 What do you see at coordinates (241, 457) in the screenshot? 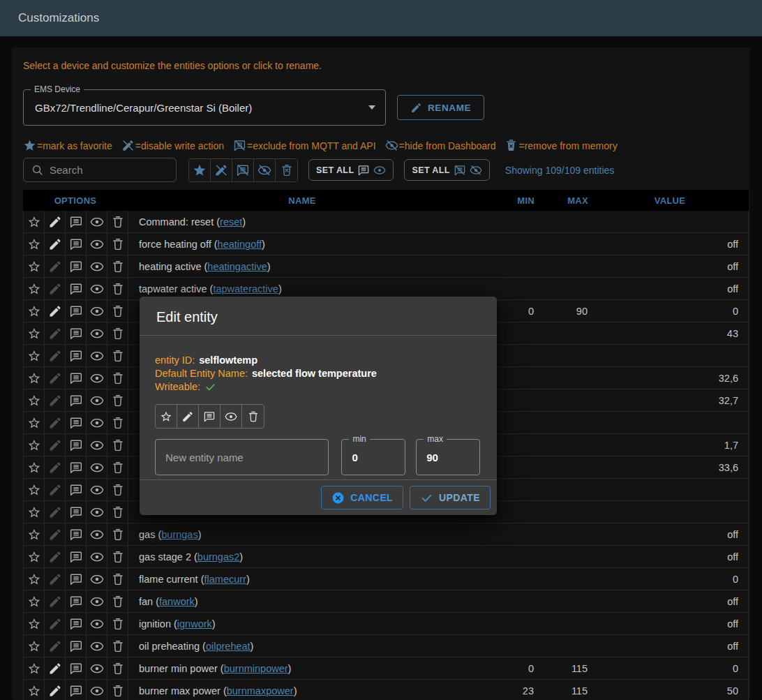
I see `new-entity-name-input` at bounding box center [241, 457].